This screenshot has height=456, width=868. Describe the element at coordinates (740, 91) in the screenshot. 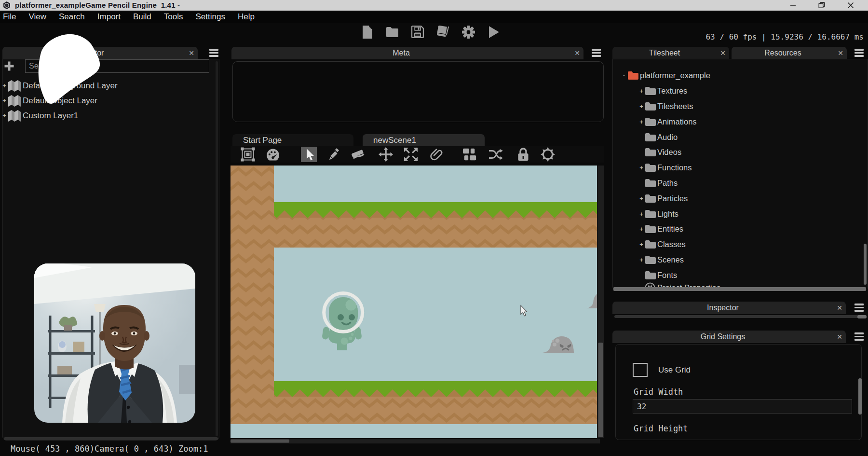

I see `resource-row-textures: + Textures` at that location.